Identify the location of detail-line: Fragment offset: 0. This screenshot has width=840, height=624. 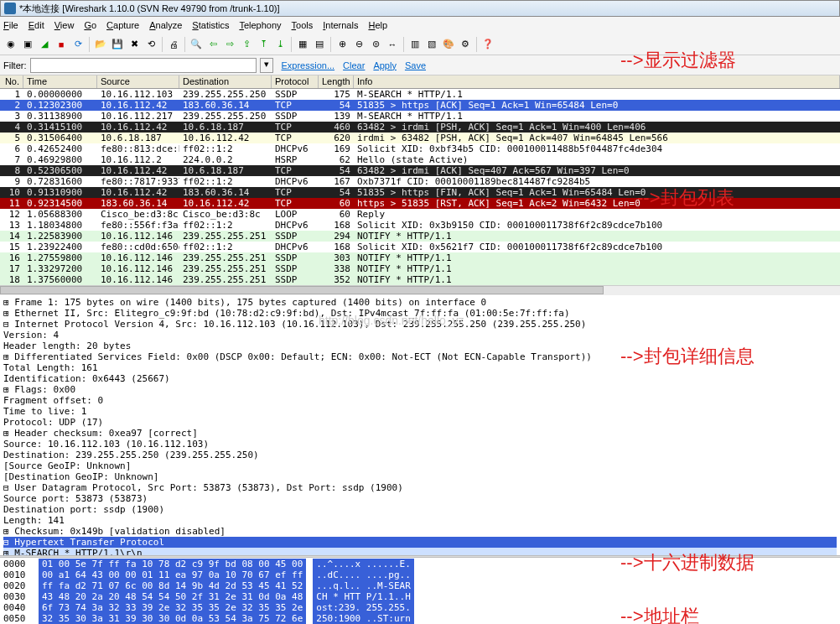
(420, 401).